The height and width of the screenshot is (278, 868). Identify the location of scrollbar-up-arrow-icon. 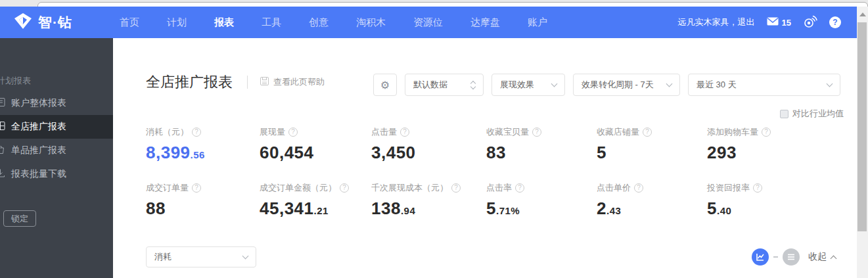
(863, 14).